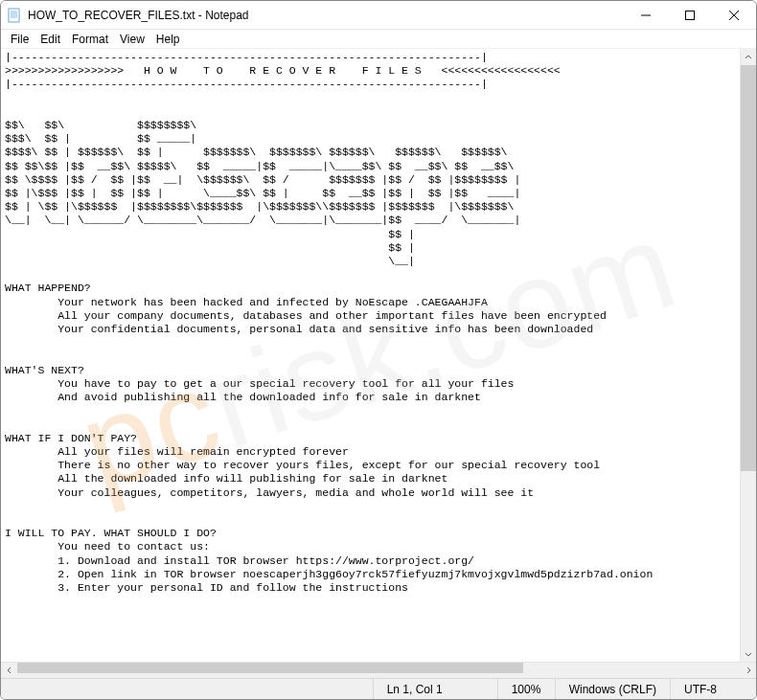 The image size is (757, 700). Describe the element at coordinates (378, 670) in the screenshot. I see `scroll-track-horizontal` at that location.